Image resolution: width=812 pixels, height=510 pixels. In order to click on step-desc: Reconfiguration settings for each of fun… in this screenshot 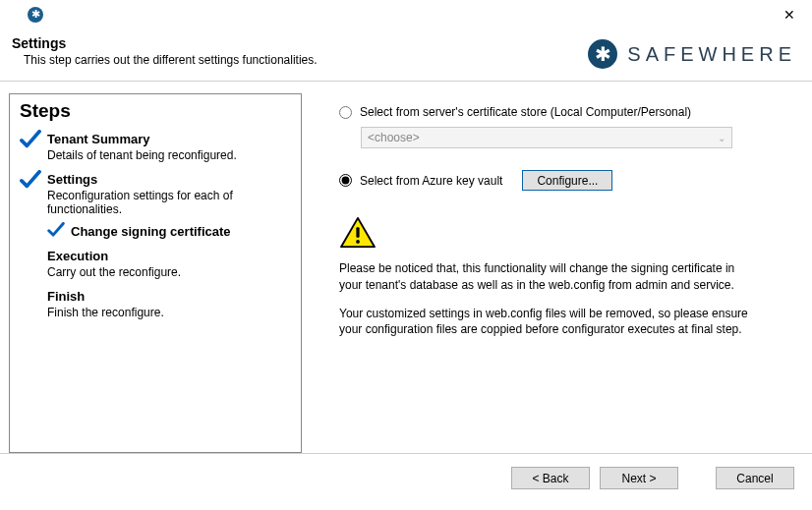, I will do `click(169, 202)`.